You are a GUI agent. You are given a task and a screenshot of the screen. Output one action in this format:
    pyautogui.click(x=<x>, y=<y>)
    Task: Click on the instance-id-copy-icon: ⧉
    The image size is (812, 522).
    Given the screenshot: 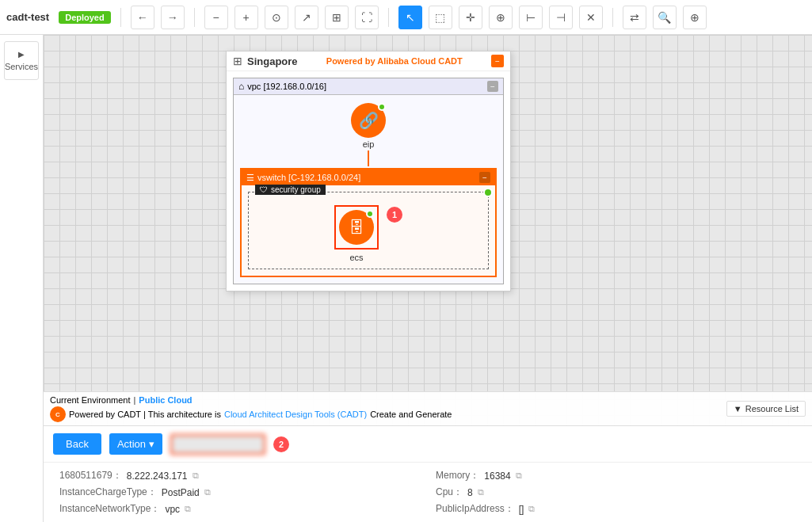 What is the action you would take?
    pyautogui.click(x=196, y=475)
    